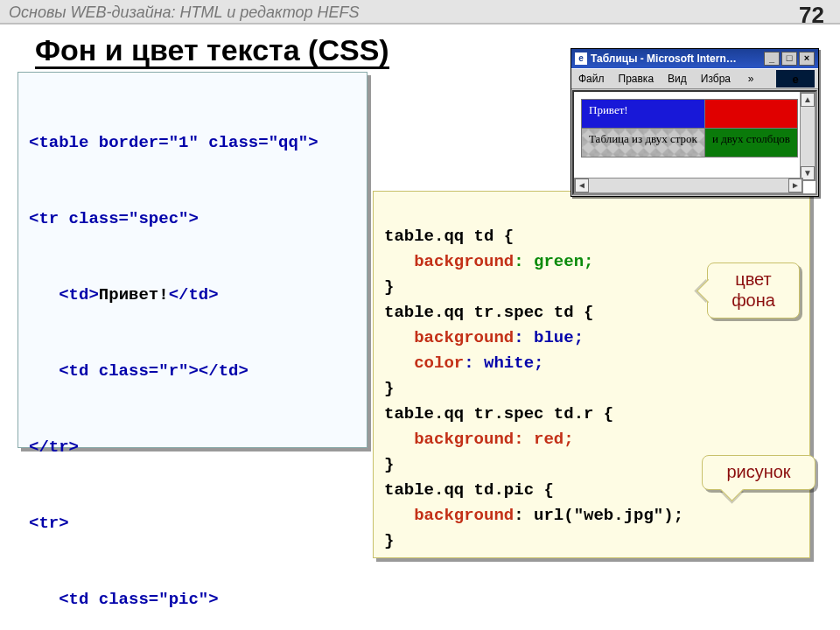  What do you see at coordinates (753, 290) in the screenshot?
I see `callout-bgcolor: цвет фона` at bounding box center [753, 290].